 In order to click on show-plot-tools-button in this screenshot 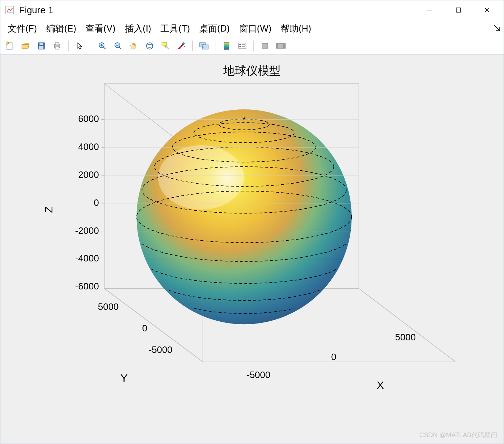, I will do `click(281, 46)`.